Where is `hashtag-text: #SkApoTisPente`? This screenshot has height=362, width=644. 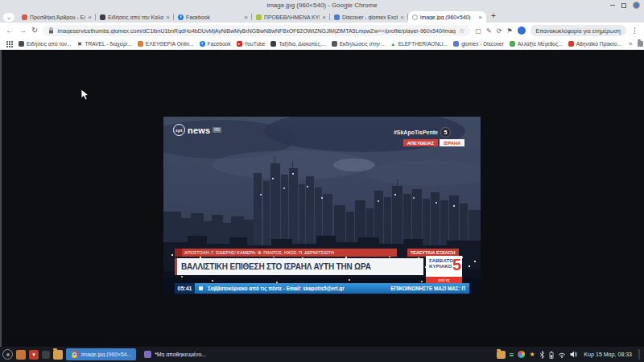 hashtag-text: #SkApoTisPente is located at coordinates (415, 132).